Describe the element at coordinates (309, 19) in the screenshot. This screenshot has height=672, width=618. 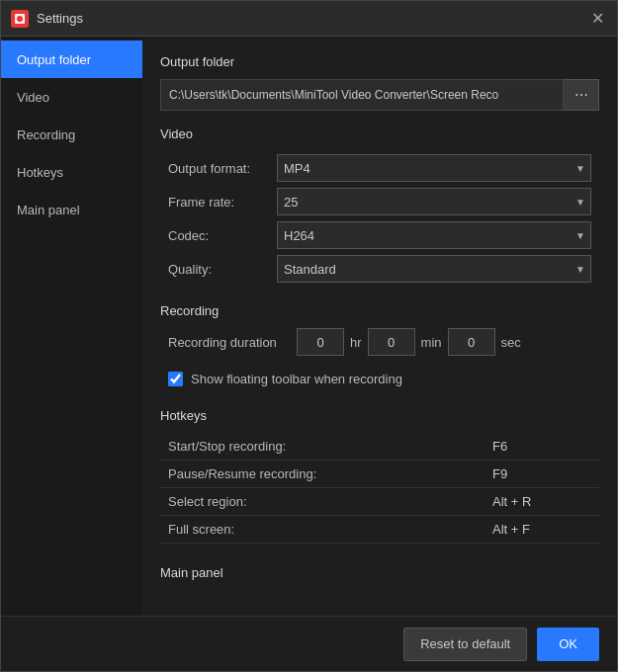
I see `titlebar: Settings ✕` at that location.